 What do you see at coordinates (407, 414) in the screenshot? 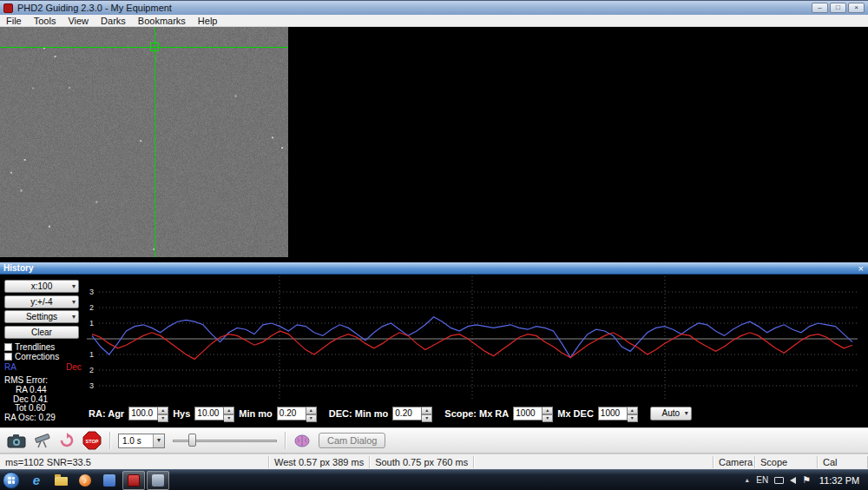
I see `dec-minmove-value: 0.20` at bounding box center [407, 414].